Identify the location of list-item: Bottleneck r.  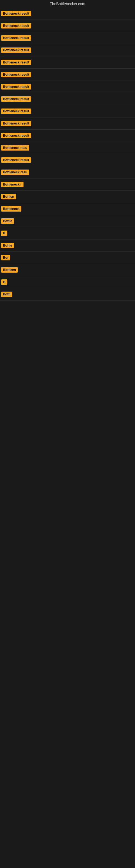
(68, 185).